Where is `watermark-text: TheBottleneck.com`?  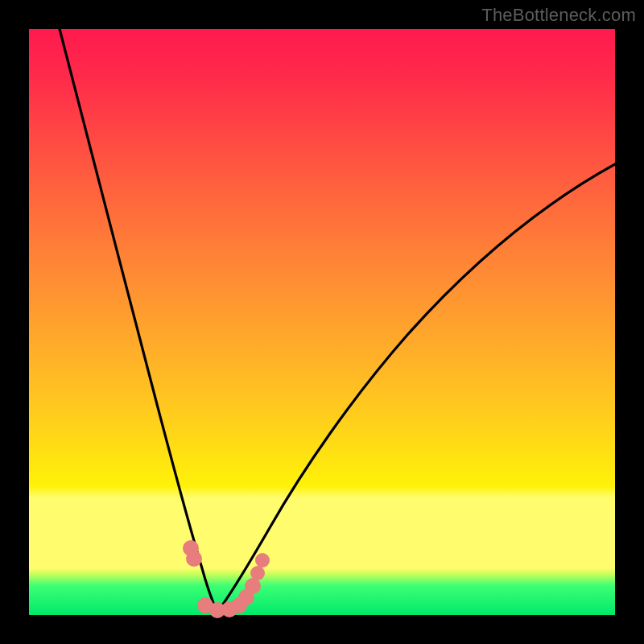 watermark-text: TheBottleneck.com is located at coordinates (559, 15).